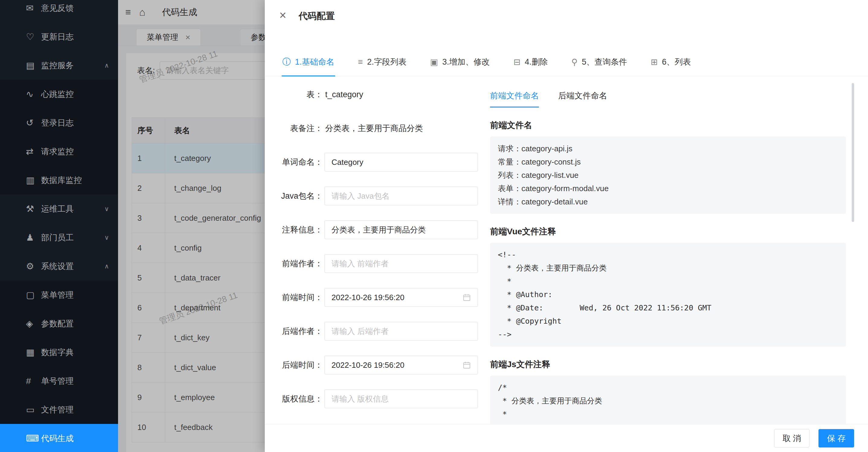 Image resolution: width=868 pixels, height=452 pixels. What do you see at coordinates (671, 62) in the screenshot?
I see `config-step-tab: ⊞ 6、列表` at bounding box center [671, 62].